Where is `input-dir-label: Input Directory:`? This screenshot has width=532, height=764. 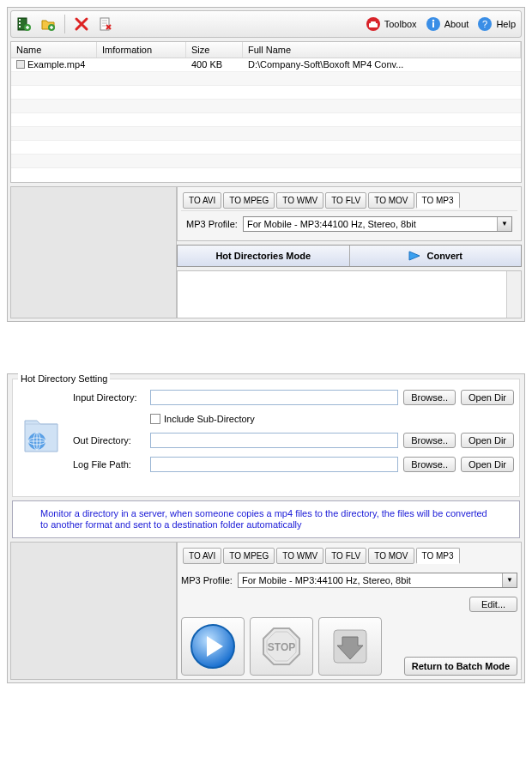 input-dir-label: Input Directory: is located at coordinates (109, 397).